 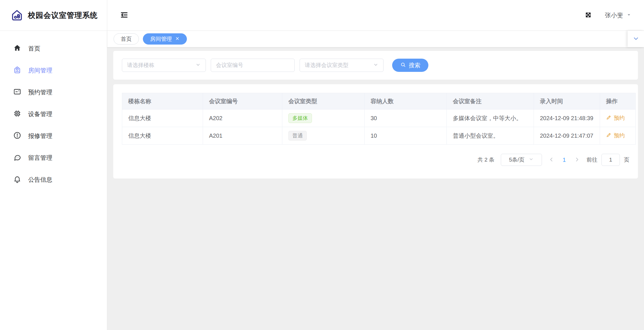 I want to click on room-number-input, so click(x=253, y=65).